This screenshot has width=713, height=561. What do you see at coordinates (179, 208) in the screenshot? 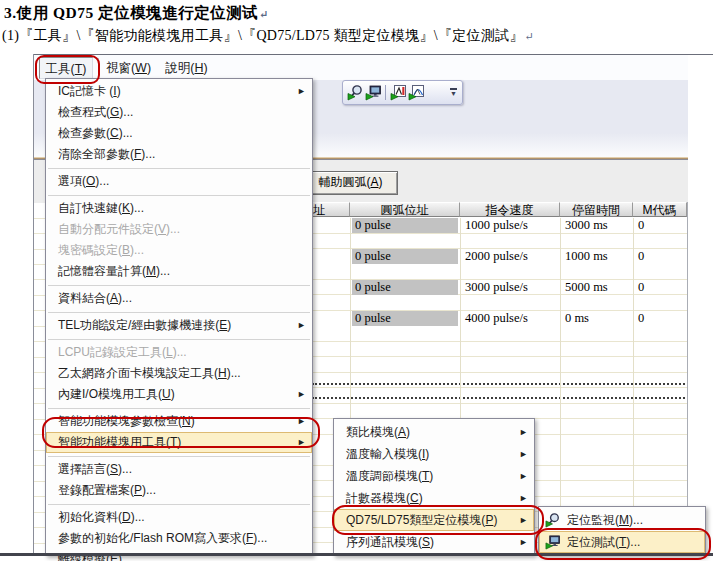
I see `tools-menu-item: 自訂快速鍵(K)...` at bounding box center [179, 208].